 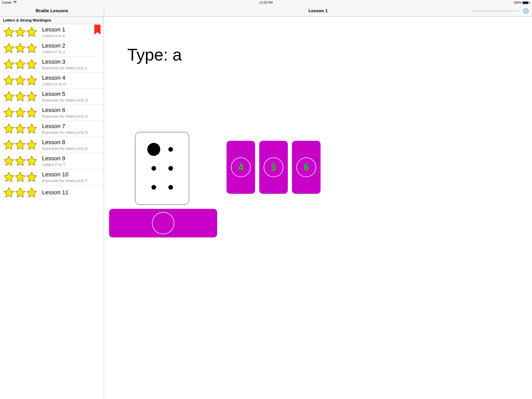 I want to click on lesson-title: Lesson 5, so click(x=71, y=94).